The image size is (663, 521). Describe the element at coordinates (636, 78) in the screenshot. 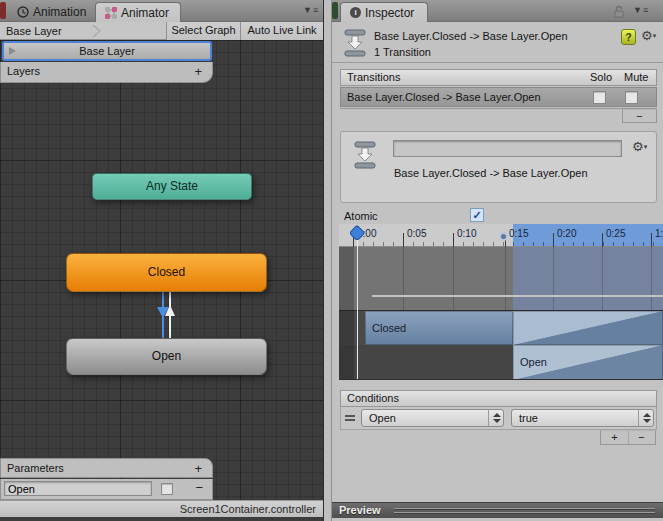

I see `mute-column-label: Mute` at that location.